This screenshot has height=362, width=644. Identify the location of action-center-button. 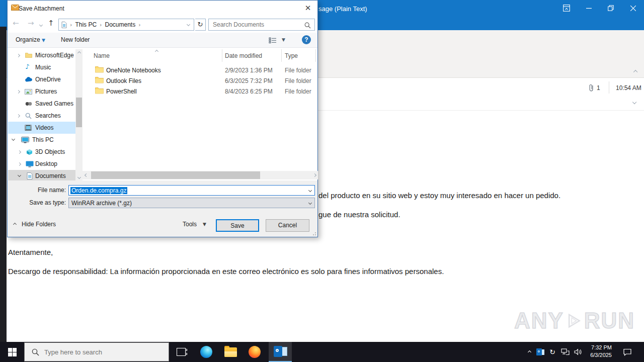
(627, 352).